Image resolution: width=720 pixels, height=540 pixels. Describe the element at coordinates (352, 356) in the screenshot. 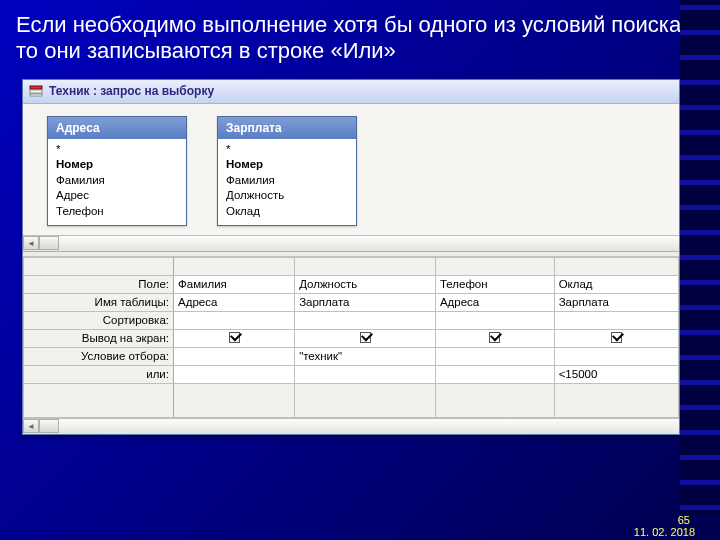

I see `criteria-row: Условие отбора: "техник"` at that location.